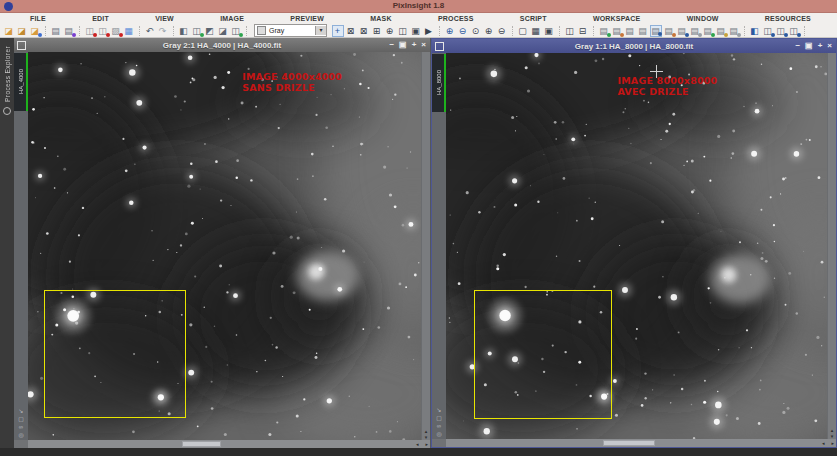  I want to click on zoom-out-center-icon: ⊖, so click(502, 31).